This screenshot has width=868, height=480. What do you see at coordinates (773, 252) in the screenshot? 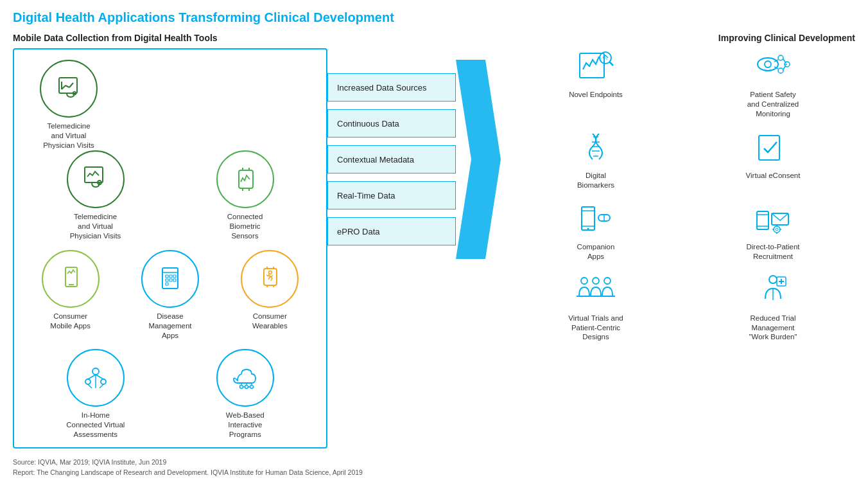
I see `direct-patient-label: Direct-to-PatientRecruitment` at bounding box center [773, 252].